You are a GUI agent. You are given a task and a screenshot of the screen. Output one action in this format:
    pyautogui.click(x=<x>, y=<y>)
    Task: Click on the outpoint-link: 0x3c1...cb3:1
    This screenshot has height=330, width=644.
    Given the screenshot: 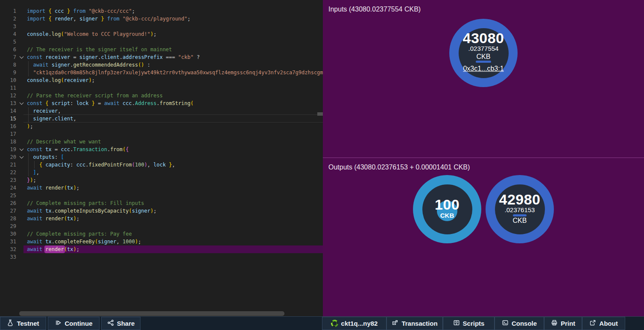 What is the action you would take?
    pyautogui.click(x=483, y=69)
    